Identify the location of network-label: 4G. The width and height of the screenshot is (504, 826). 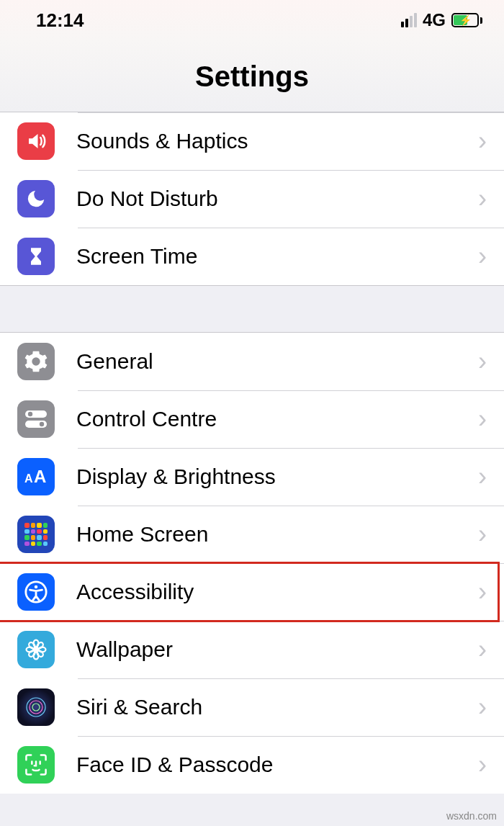
(434, 20).